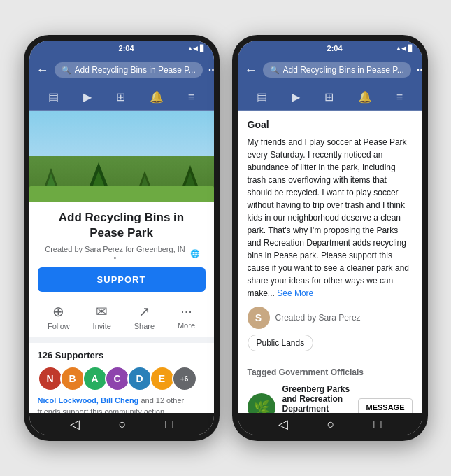  I want to click on share-button: ↗ Share, so click(144, 316).